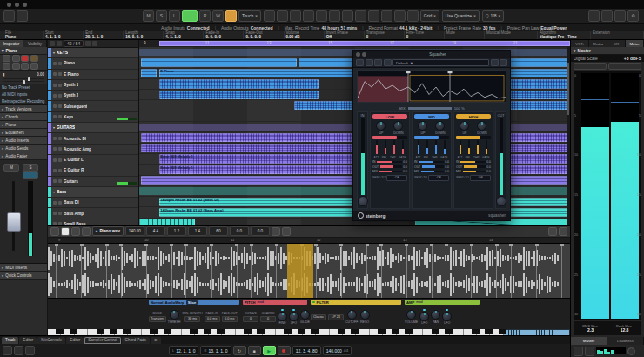  I want to click on channel-fader, so click(14, 222).